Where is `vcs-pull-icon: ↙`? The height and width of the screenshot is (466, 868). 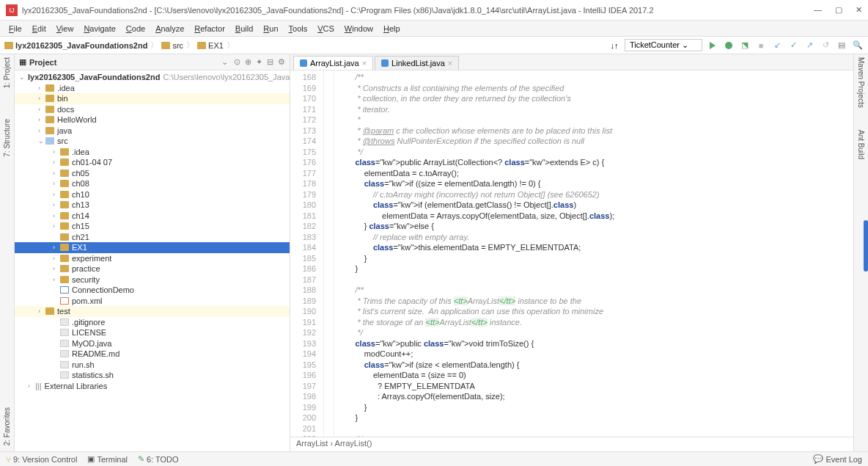
vcs-pull-icon: ↙ is located at coordinates (777, 45).